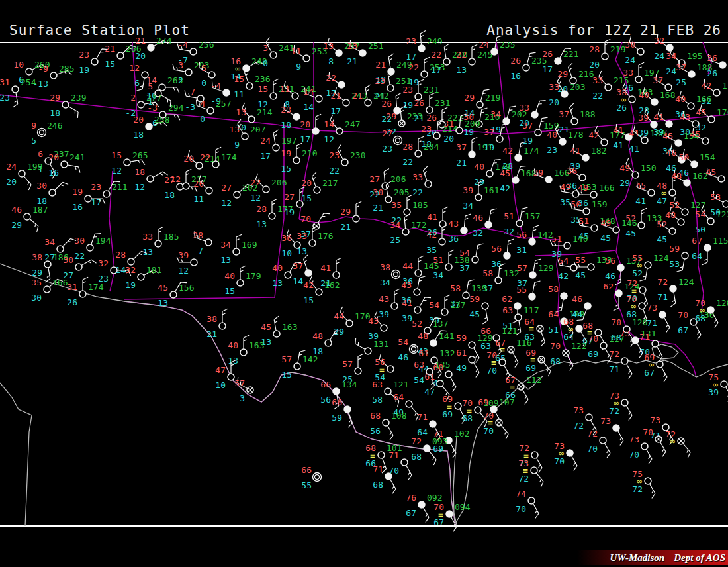 The image size is (728, 567). I want to click on pressure: 141, so click(446, 336).